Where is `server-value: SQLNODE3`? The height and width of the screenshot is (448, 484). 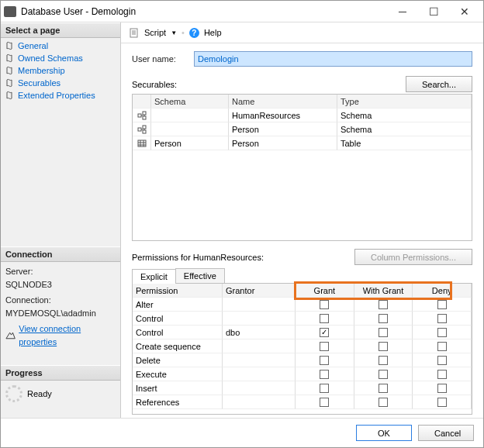 server-value: SQLNODE3 is located at coordinates (60, 285).